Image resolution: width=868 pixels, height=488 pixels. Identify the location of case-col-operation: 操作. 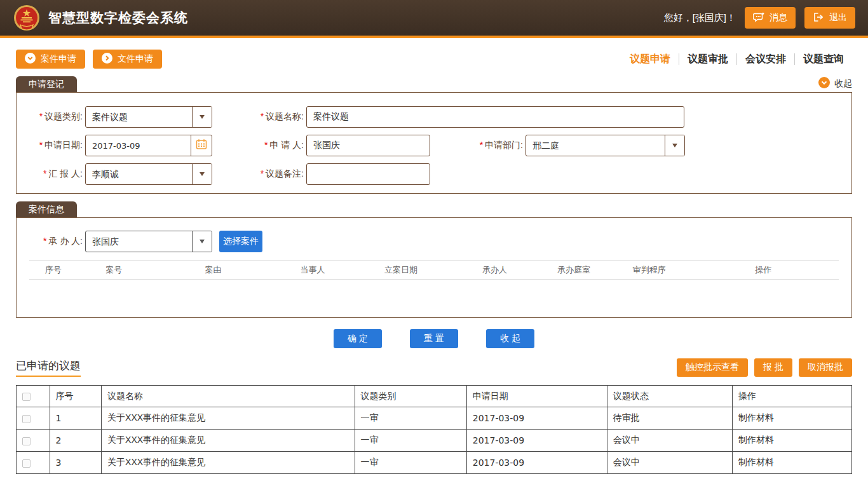
(764, 270).